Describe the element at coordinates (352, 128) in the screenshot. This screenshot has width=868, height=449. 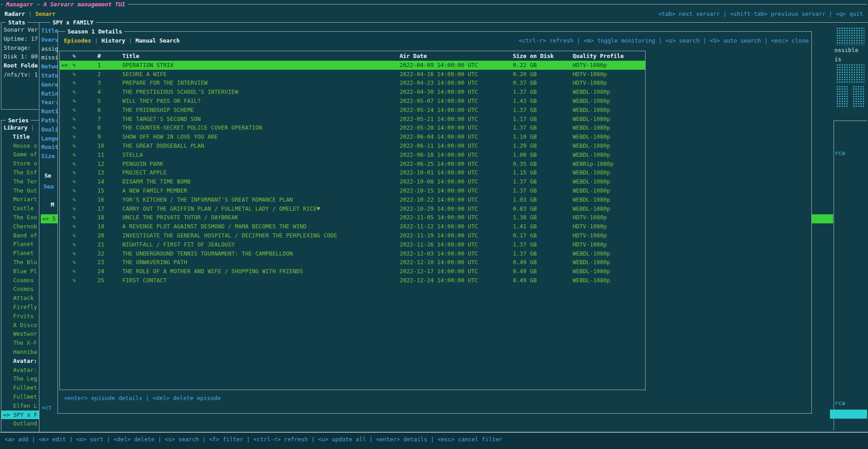
I see `episode-row: ✎ 8 THE COUNTER-SECRET POLICE COVER OPER…` at that location.